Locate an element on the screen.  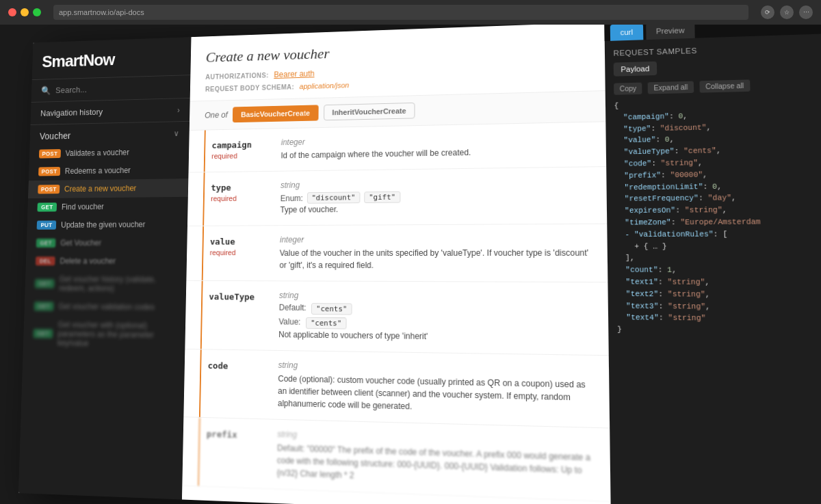
lang-selector: Payload is located at coordinates (635, 69).